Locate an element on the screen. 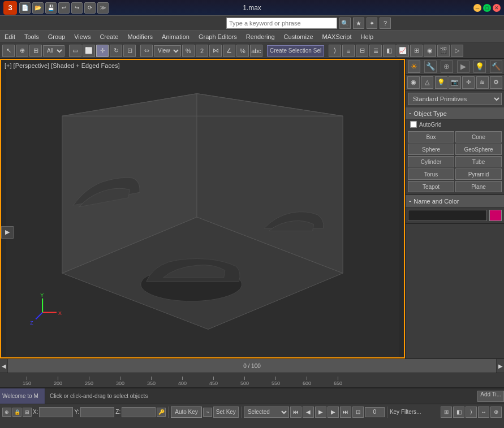 The image size is (504, 428). panel-motion-icon: ▶ is located at coordinates (463, 67).